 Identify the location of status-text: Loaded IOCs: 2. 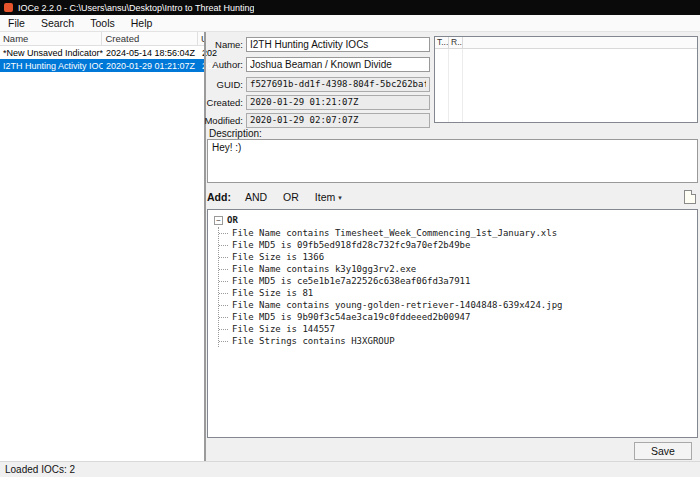
(40, 470).